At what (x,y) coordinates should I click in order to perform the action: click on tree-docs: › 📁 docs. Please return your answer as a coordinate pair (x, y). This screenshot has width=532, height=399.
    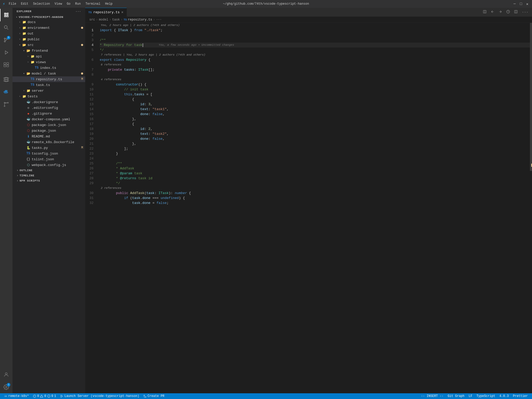
    Looking at the image, I should click on (49, 22).